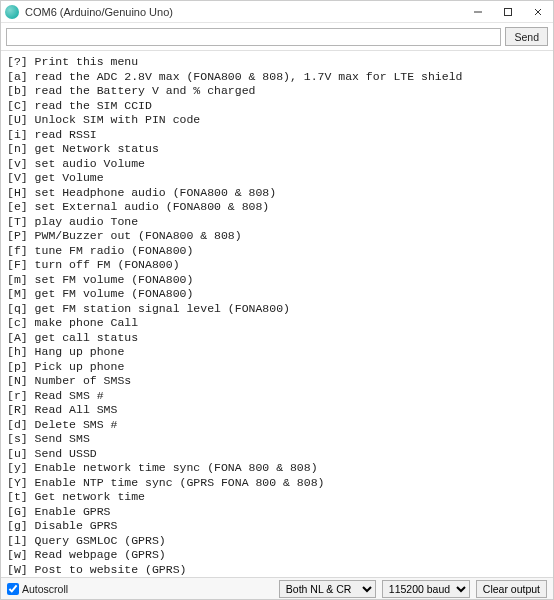 The width and height of the screenshot is (554, 600). I want to click on send-row: Send, so click(277, 37).